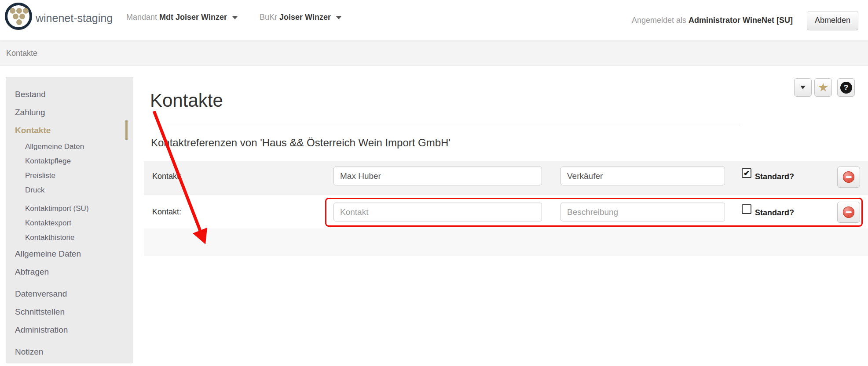 The image size is (868, 366). What do you see at coordinates (301, 143) in the screenshot?
I see `section-subtitle: Kontaktreferenzen von 'Haus && Österreic…` at bounding box center [301, 143].